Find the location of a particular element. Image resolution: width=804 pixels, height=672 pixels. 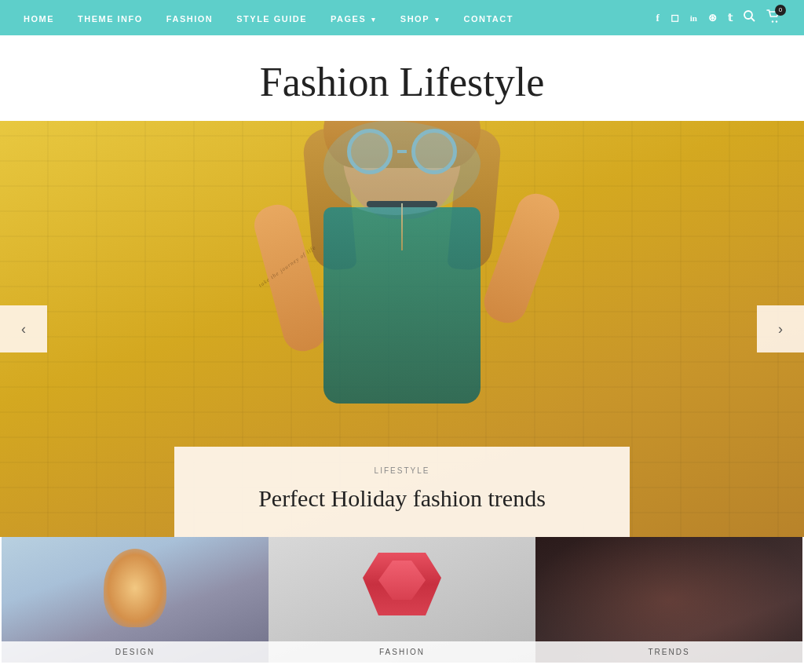

search-icon is located at coordinates (749, 17).